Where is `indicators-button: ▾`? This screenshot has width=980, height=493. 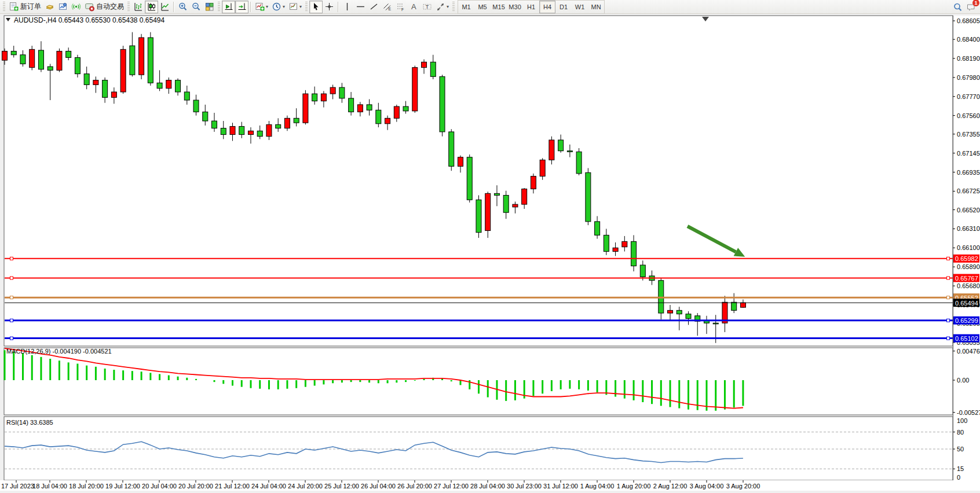 indicators-button: ▾ is located at coordinates (262, 7).